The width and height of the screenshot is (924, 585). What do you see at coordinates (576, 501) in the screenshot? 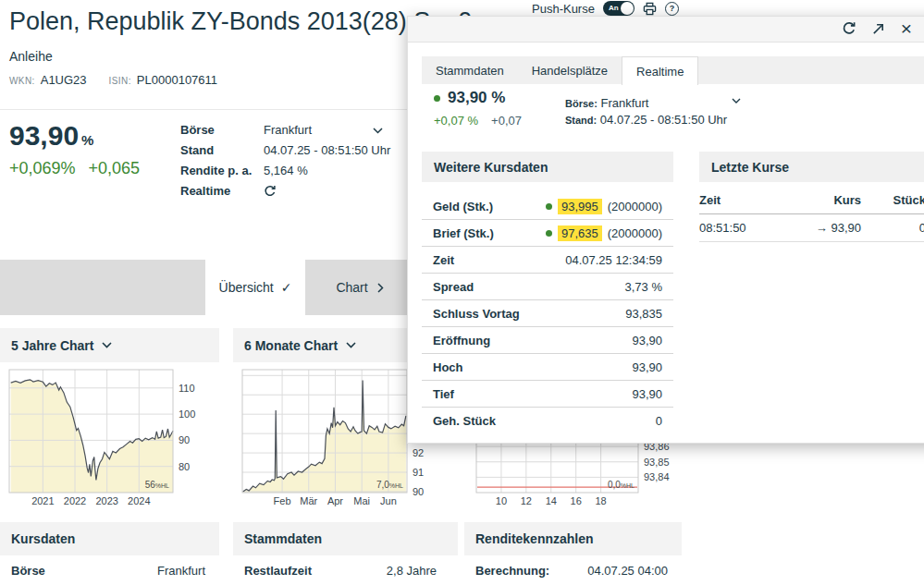
I see `svg-text: 16` at bounding box center [576, 501].